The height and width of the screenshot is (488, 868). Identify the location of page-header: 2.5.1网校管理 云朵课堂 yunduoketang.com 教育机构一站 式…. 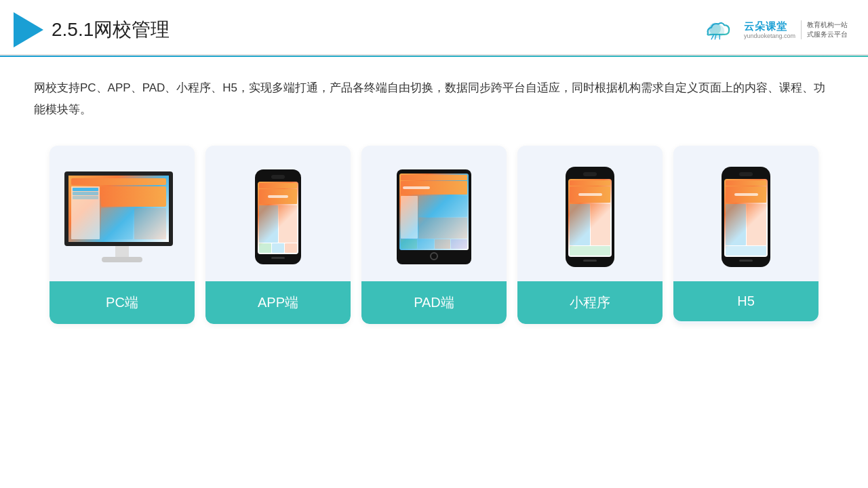
(434, 28).